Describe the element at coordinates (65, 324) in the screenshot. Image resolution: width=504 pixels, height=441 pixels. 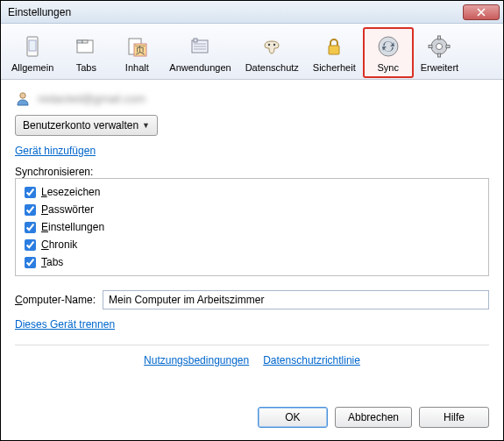
I see `disconnect-device-link: Dieses Gerät trennen` at that location.